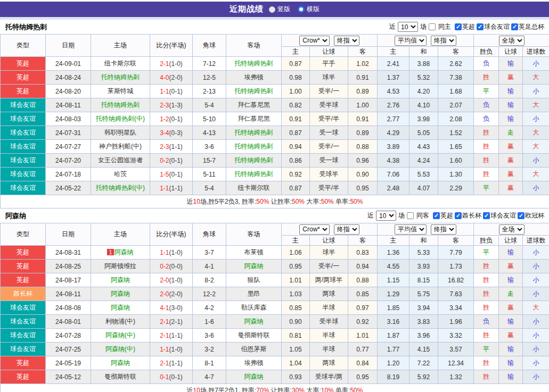  I want to click on summary-value: 30%, so click(298, 389).